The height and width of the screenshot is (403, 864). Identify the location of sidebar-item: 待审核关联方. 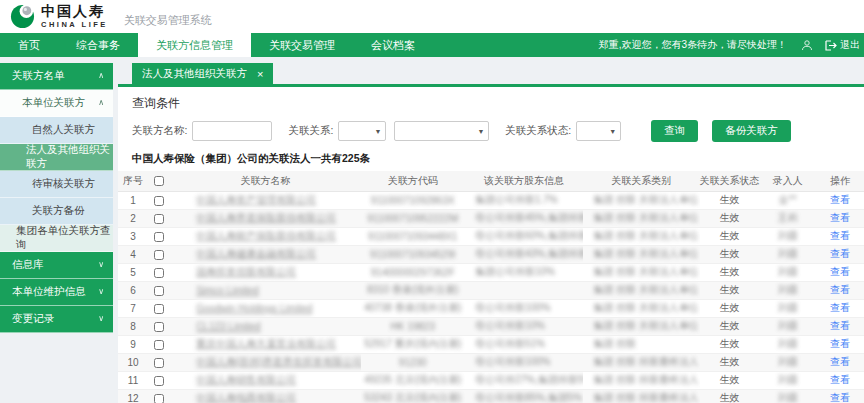
(56, 184).